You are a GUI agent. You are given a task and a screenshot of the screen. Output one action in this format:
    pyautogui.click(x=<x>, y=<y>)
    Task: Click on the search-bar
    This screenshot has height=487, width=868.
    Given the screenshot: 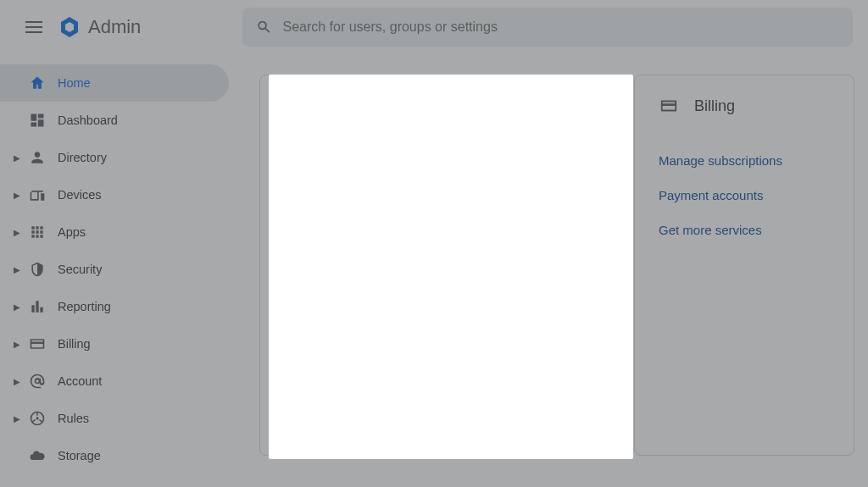 What is the action you would take?
    pyautogui.click(x=548, y=27)
    